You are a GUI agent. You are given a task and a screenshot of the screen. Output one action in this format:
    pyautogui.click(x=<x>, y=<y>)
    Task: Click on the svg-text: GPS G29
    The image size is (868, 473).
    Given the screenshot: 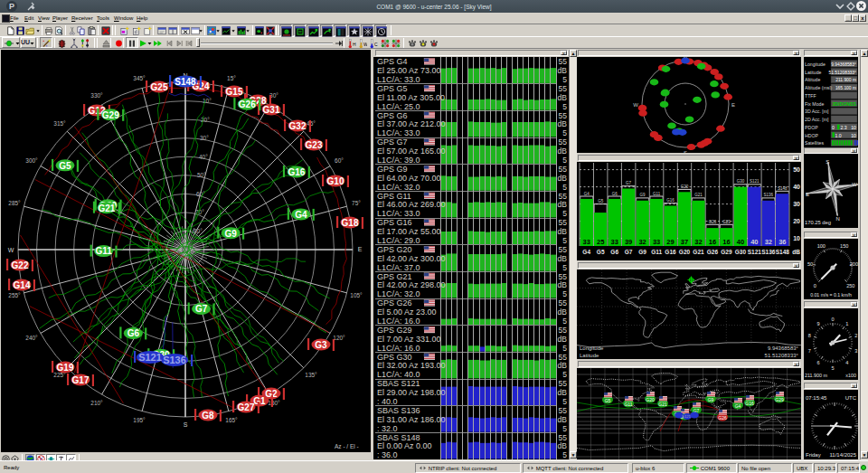 What is the action you would take?
    pyautogui.click(x=394, y=330)
    